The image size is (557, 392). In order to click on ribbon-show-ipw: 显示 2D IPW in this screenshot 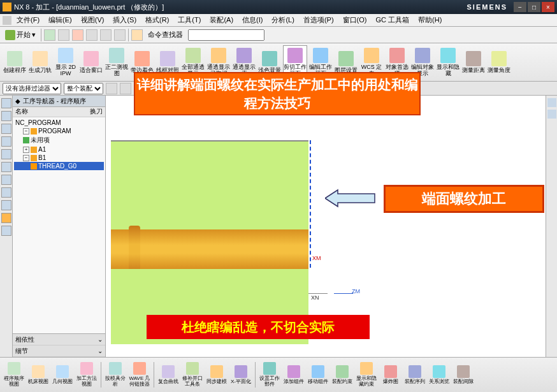, I will do `click(66, 62)`.